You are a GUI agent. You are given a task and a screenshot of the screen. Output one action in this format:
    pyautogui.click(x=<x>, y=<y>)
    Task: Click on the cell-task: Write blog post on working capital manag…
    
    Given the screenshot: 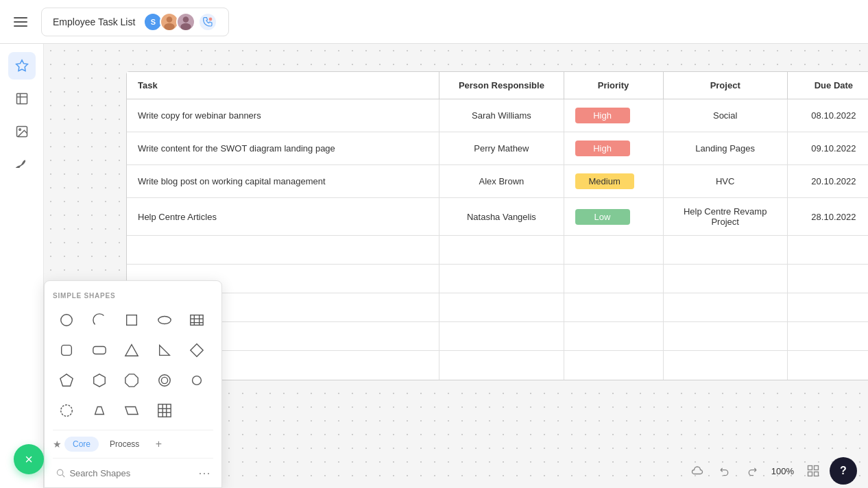 What is the action you would take?
    pyautogui.click(x=283, y=182)
    